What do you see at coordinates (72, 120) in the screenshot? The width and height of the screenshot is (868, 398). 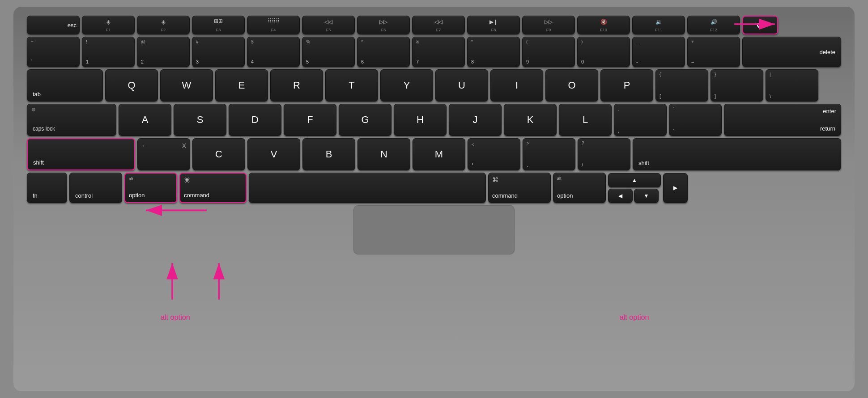 I see `key-caps-lock: caps lock` at bounding box center [72, 120].